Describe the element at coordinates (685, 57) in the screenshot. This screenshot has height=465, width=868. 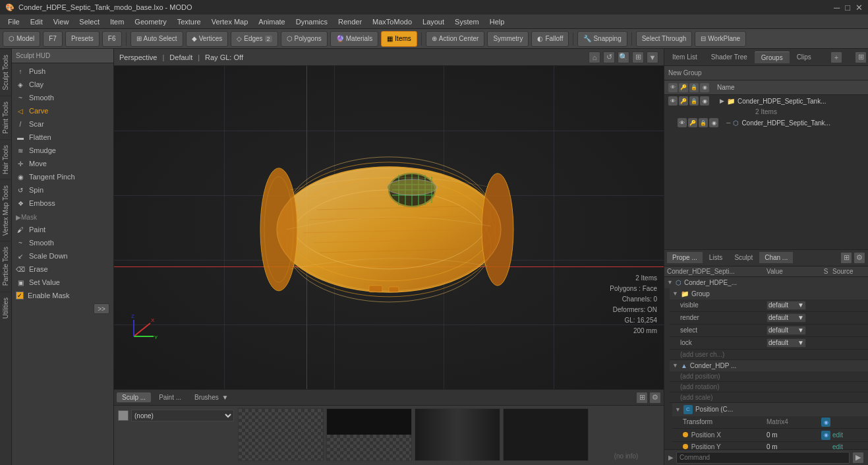
I see `item-list-tab: Item List` at that location.